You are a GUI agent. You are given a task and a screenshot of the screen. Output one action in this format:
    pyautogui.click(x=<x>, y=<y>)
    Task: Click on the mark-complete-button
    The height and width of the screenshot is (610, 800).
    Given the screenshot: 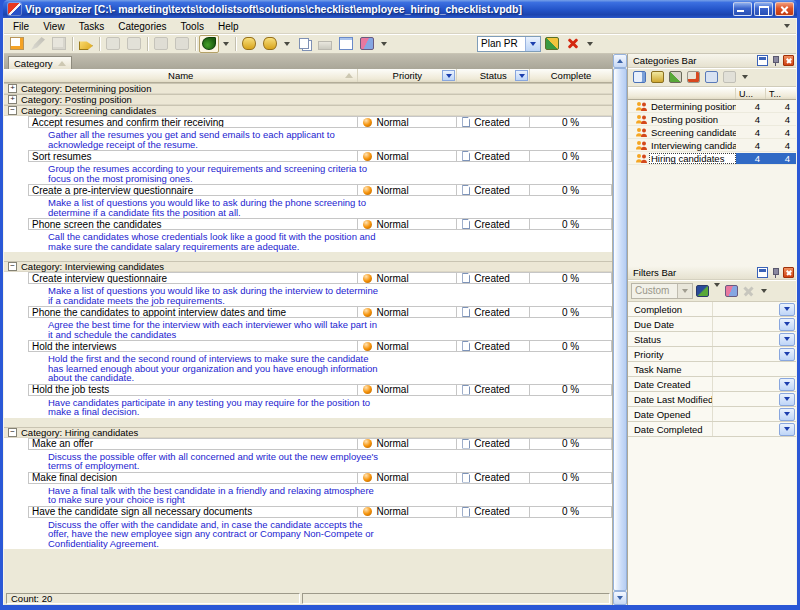 What is the action you would take?
    pyautogui.click(x=113, y=44)
    